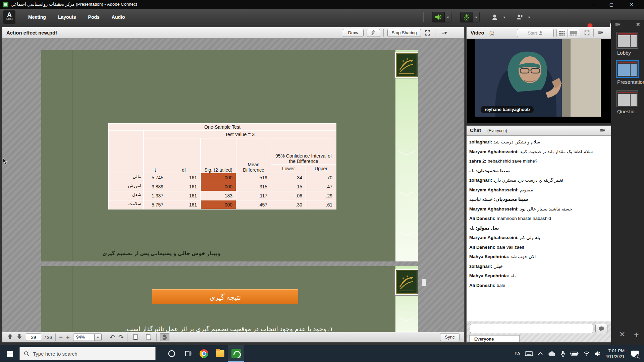  What do you see at coordinates (478, 33) in the screenshot?
I see `video-pod-title: Video` at bounding box center [478, 33].